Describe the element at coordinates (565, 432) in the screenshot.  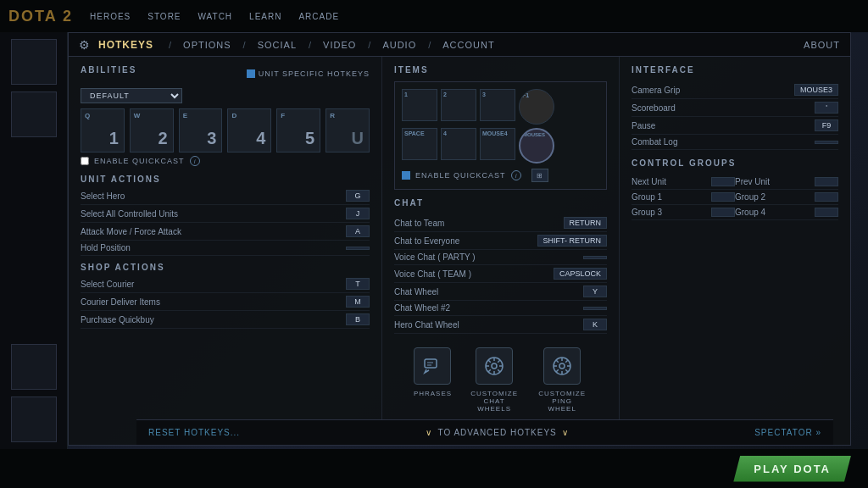
I see `chevron-right-icon: ∨` at that location.